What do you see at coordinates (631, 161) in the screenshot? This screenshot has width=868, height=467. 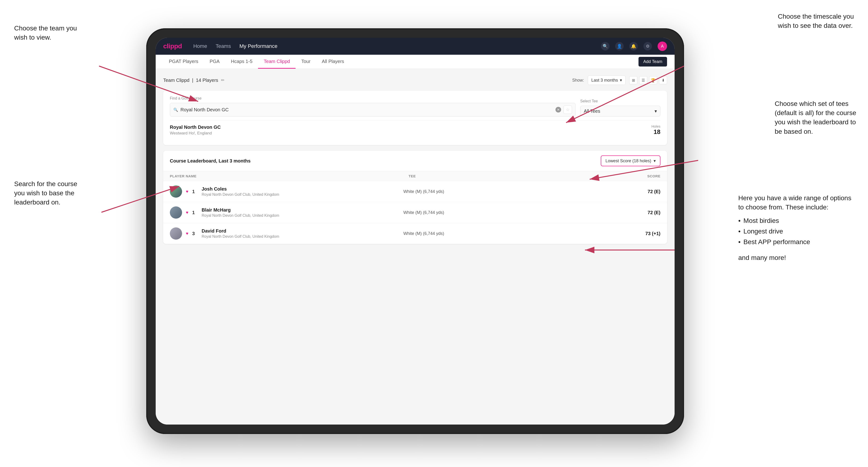 I see `score-type-dropdown: Lowest Score (18 holes) ▾` at bounding box center [631, 161].